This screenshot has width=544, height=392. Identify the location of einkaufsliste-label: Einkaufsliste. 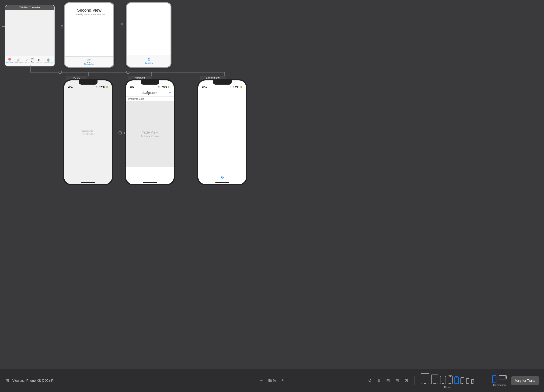
(89, 64).